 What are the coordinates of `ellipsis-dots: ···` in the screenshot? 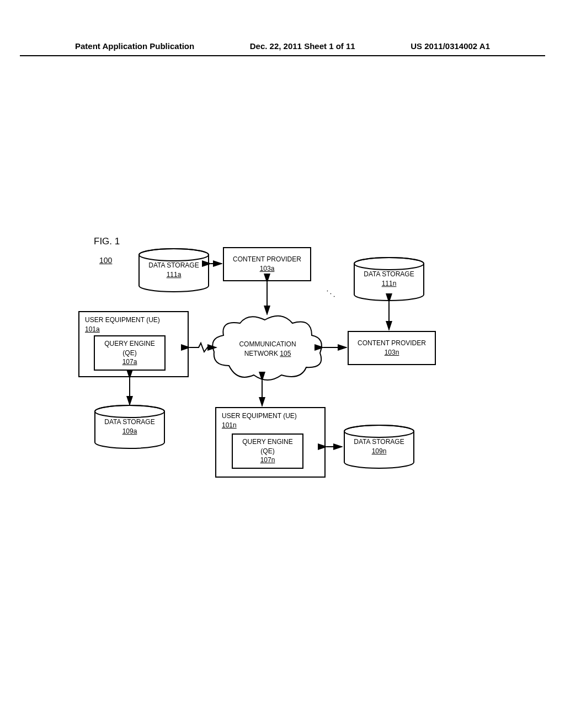 It's located at (332, 293).